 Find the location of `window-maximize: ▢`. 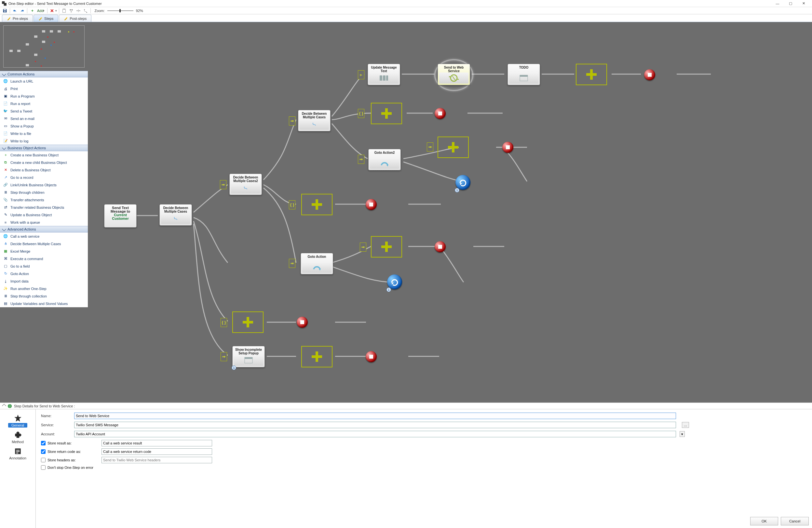

window-maximize: ▢ is located at coordinates (791, 3).